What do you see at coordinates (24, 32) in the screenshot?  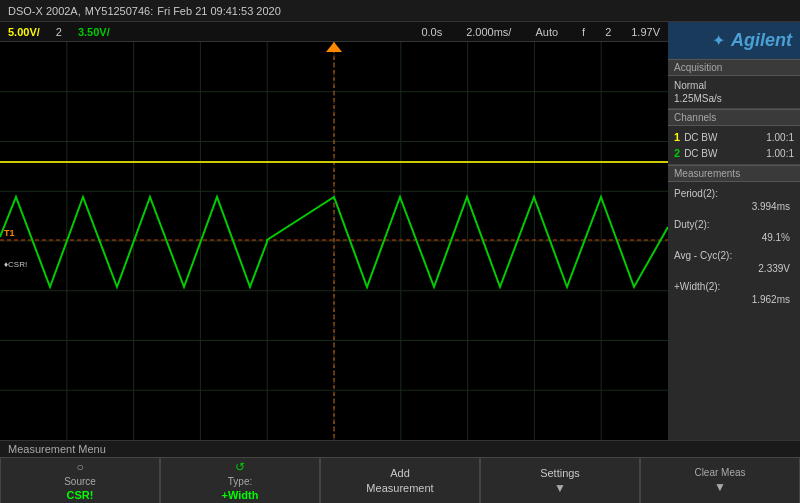 I see `ch1-scale: 5.00V/` at bounding box center [24, 32].